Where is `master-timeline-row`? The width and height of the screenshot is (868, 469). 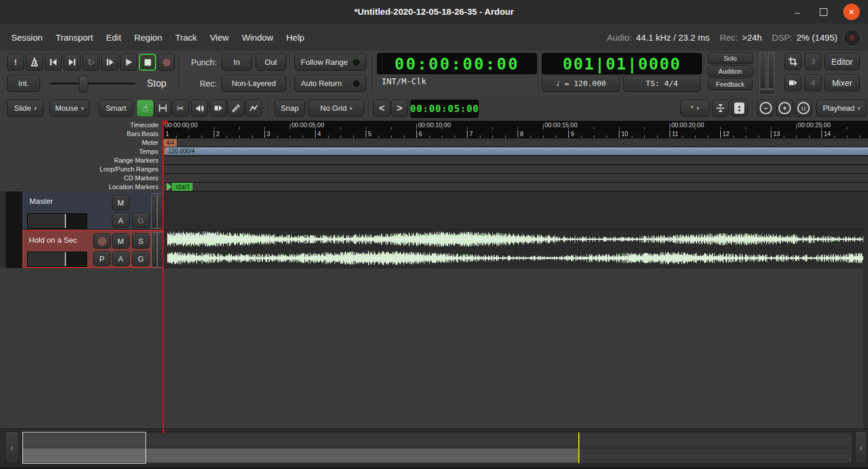 master-timeline-row is located at coordinates (513, 211).